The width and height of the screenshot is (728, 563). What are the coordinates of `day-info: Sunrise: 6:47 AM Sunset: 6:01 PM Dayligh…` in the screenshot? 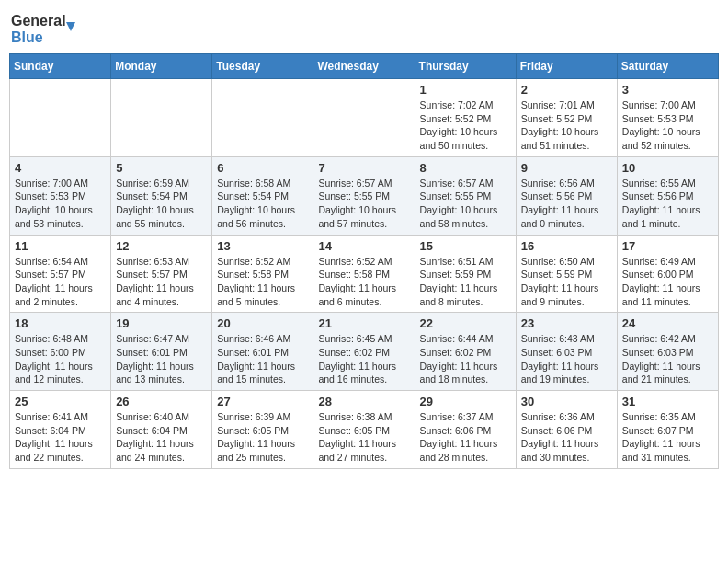 It's located at (162, 359).